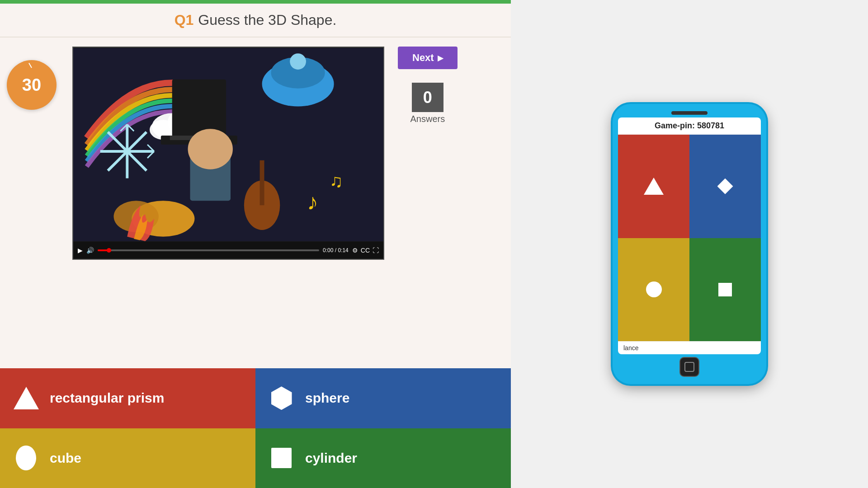 Image resolution: width=868 pixels, height=488 pixels. Describe the element at coordinates (109, 250) in the screenshot. I see `progress-dot` at that location.